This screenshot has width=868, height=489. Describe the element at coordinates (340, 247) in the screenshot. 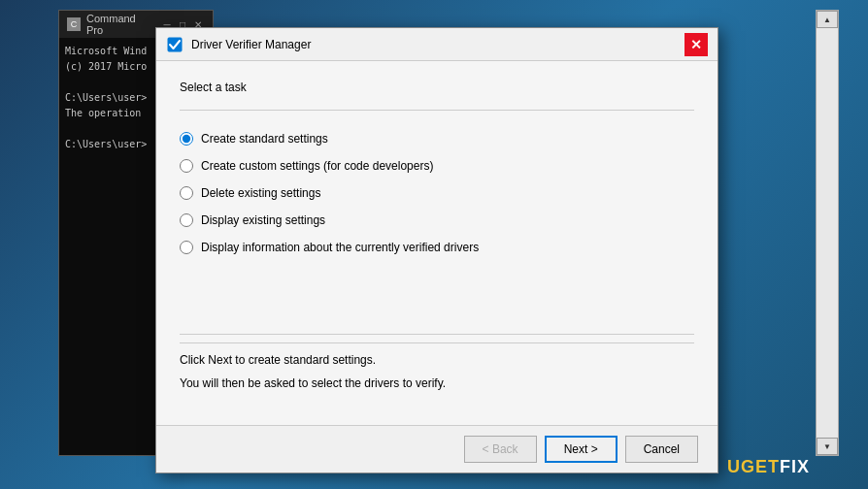

I see `option-5-label: Display information about the currently …` at that location.